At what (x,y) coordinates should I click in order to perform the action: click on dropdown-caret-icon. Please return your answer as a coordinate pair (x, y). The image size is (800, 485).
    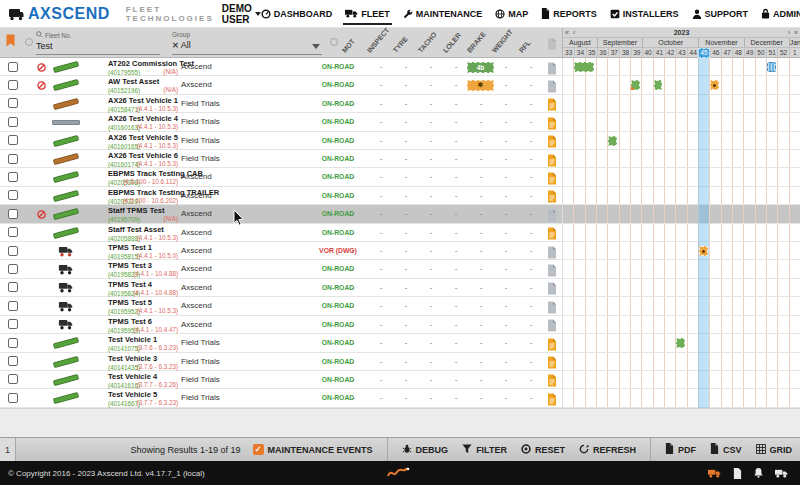
    Looking at the image, I should click on (316, 46).